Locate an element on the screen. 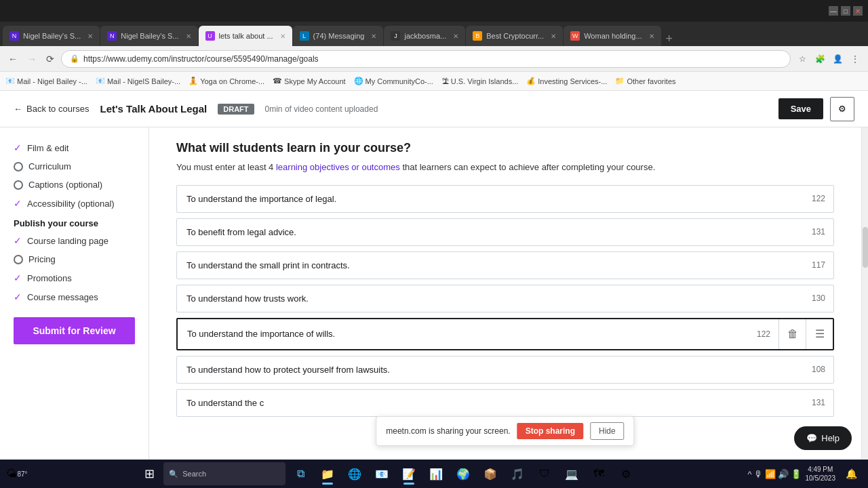 The width and height of the screenshot is (868, 488). taskbar-app-13: ⚙ is located at coordinates (626, 474).